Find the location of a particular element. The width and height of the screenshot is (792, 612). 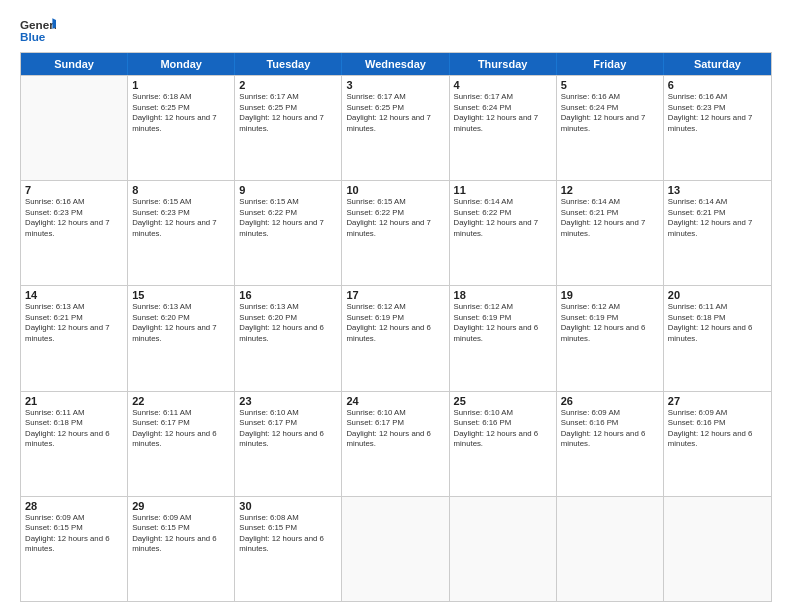

header-day-friday: Friday is located at coordinates (610, 64).